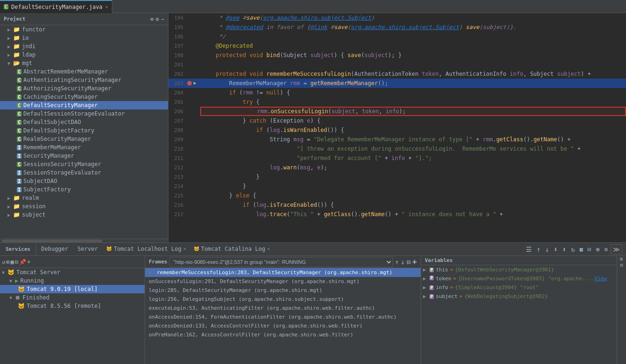 This screenshot has width=626, height=364. Describe the element at coordinates (621, 259) in the screenshot. I see `gutter-btn-1: ⊞` at that location.